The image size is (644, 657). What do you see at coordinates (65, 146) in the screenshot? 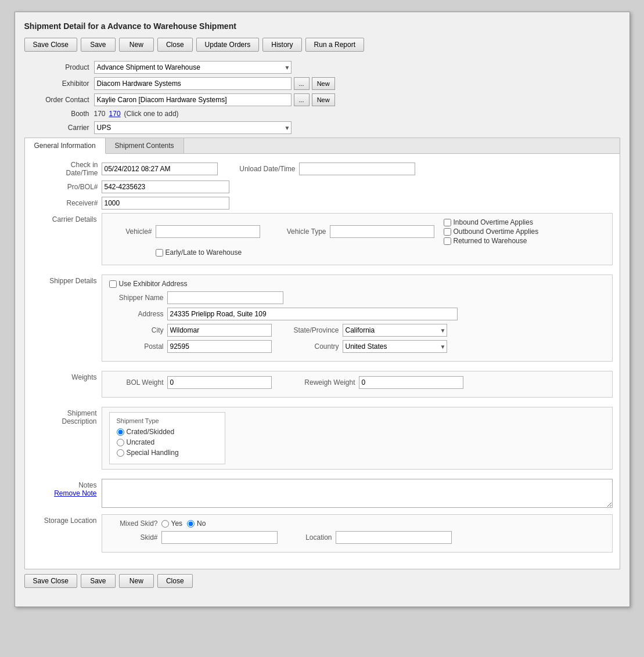
I see `tab-general: General Information` at bounding box center [65, 146].